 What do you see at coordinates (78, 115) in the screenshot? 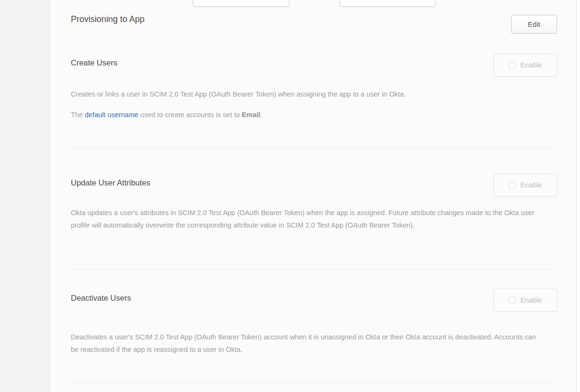
I see `username-line-prefix: The` at bounding box center [78, 115].